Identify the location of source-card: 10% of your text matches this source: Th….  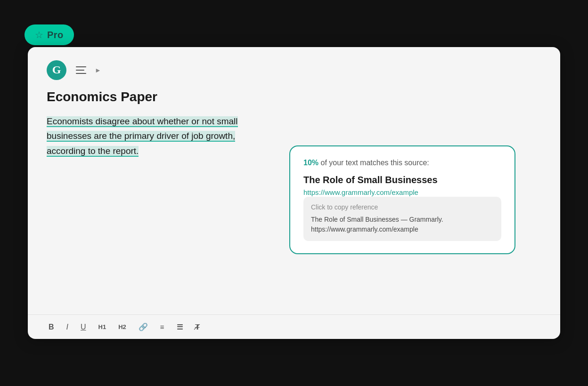
(402, 200).